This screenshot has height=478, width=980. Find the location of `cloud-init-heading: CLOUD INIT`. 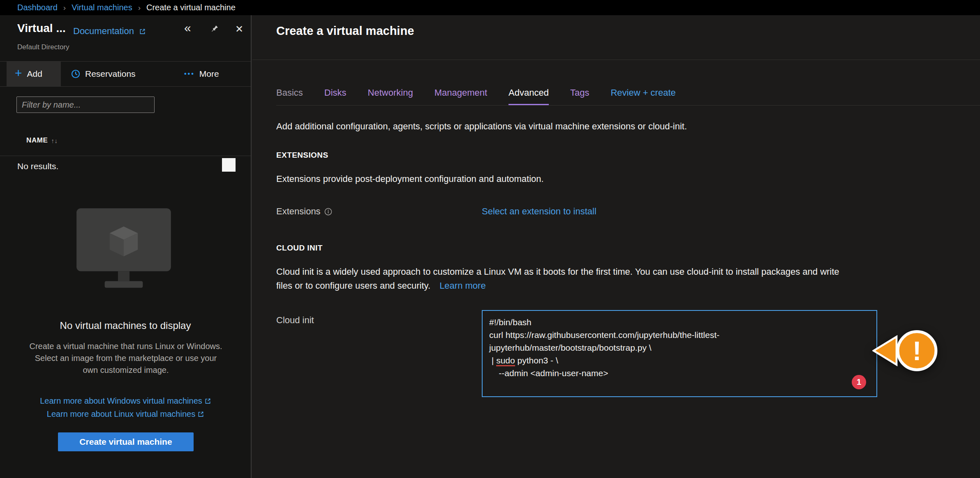

cloud-init-heading: CLOUD INIT is located at coordinates (299, 248).